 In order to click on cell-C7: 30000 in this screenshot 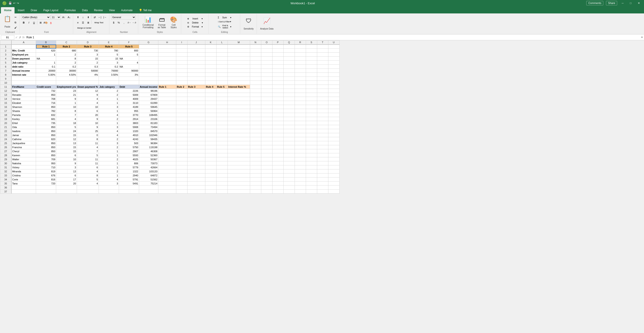, I will do `click(66, 71)`.